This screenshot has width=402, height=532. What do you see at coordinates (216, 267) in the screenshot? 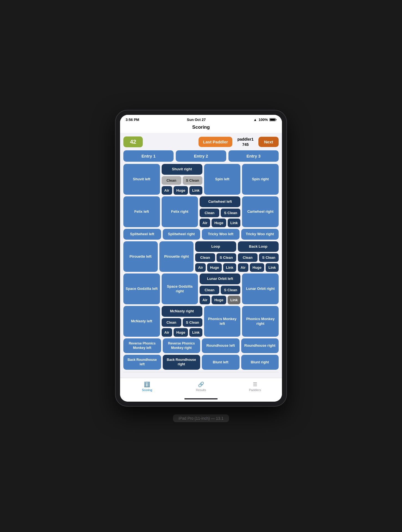
I see `loop-mod-row: Air Huge Link` at bounding box center [216, 267].